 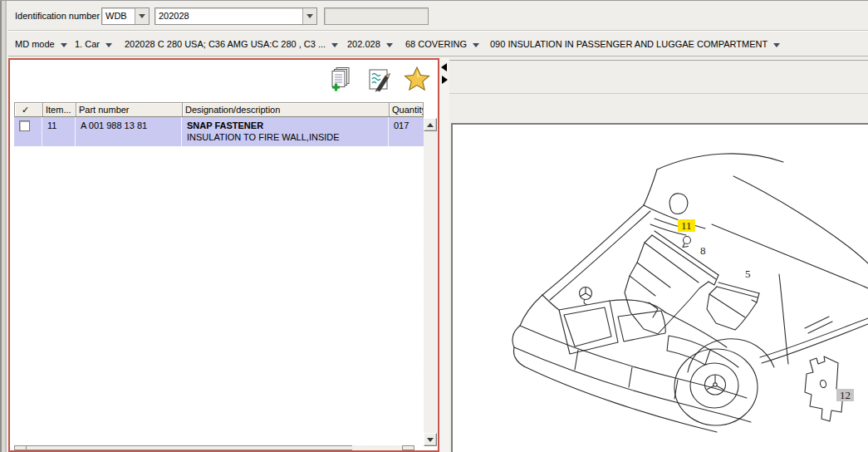 I want to click on star-icon, so click(x=417, y=79).